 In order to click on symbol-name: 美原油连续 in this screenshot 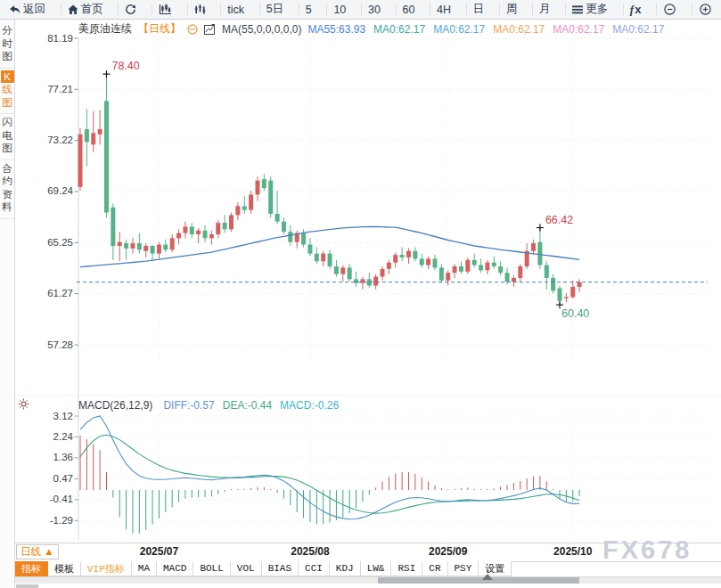, I will do `click(105, 29)`.